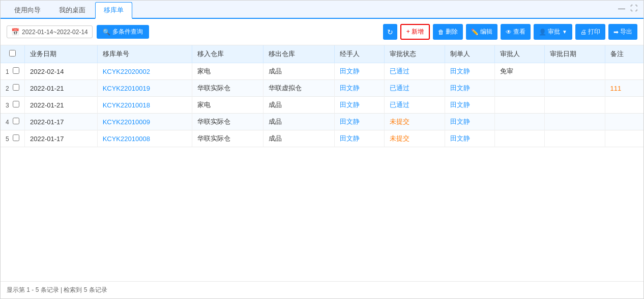  I want to click on header-in-warehouse: 移入仓库, so click(227, 54).